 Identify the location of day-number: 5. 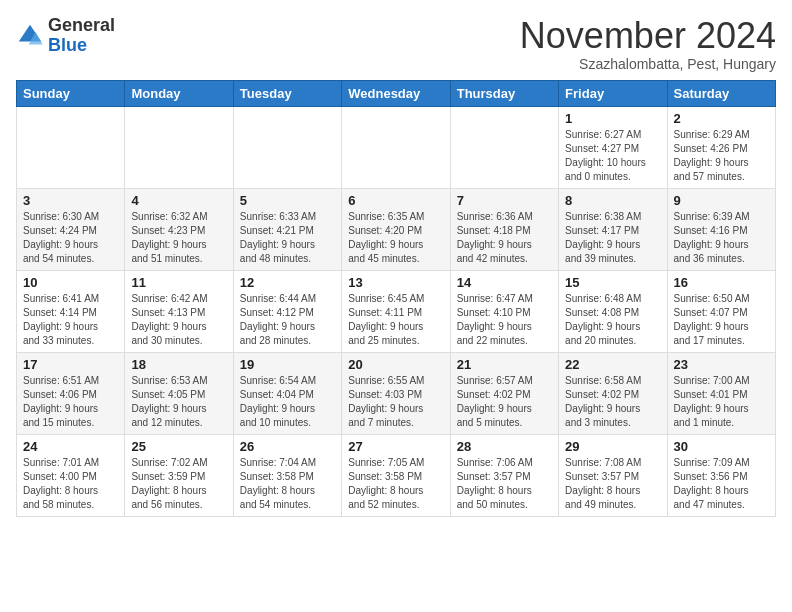
(288, 200).